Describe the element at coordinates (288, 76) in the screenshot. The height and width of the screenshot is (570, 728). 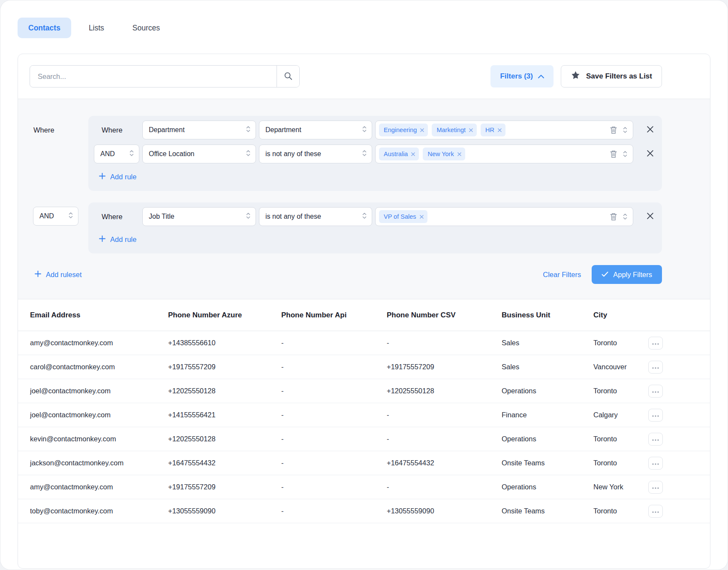
I see `search-icon` at that location.